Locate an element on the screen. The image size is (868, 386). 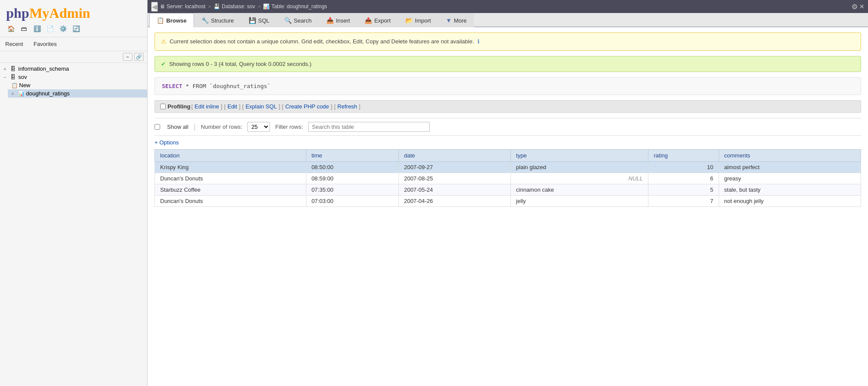
edit-link: Edit is located at coordinates (232, 107).